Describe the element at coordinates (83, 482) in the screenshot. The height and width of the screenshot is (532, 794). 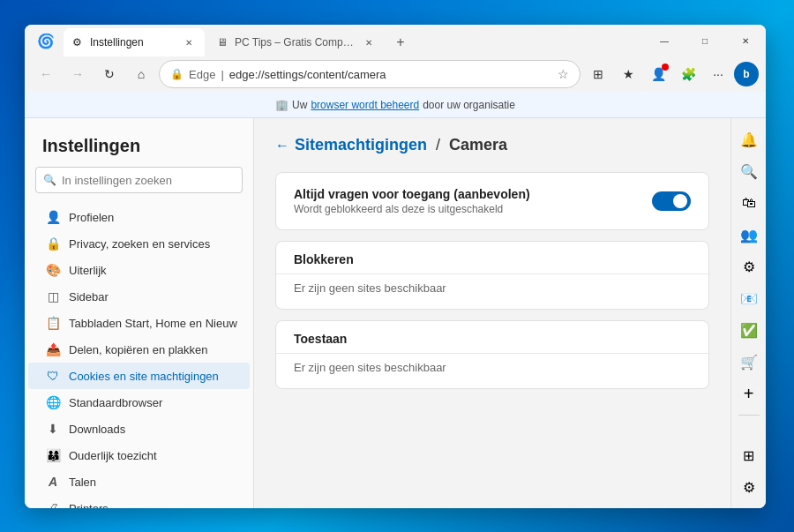
I see `sidebar-item-label: Talen` at that location.